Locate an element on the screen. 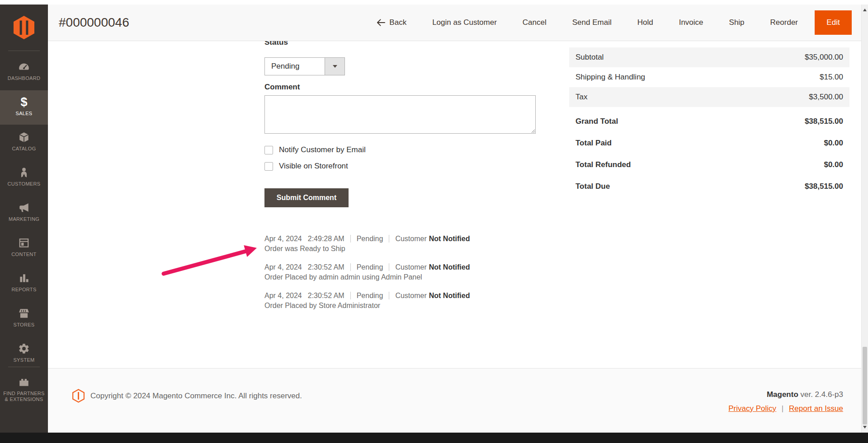  annotation-arrow is located at coordinates (211, 261).